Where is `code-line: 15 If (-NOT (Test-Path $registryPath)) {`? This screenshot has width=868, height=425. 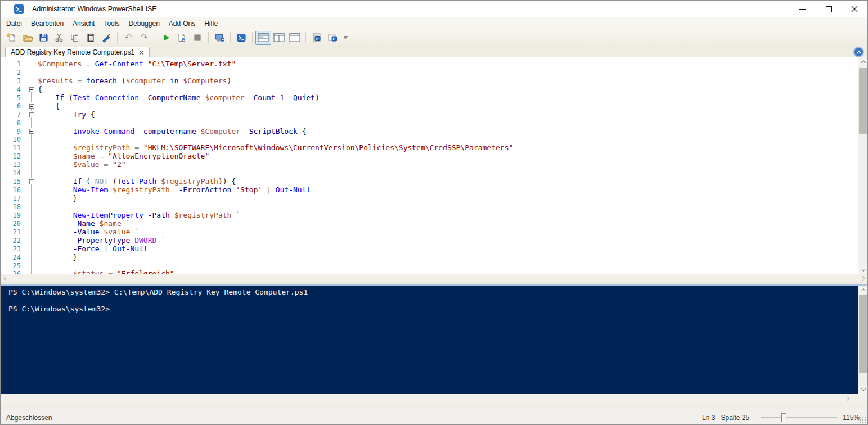 code-line: 15 If (-NOT (Test-Path $registryPath)) { is located at coordinates (434, 182).